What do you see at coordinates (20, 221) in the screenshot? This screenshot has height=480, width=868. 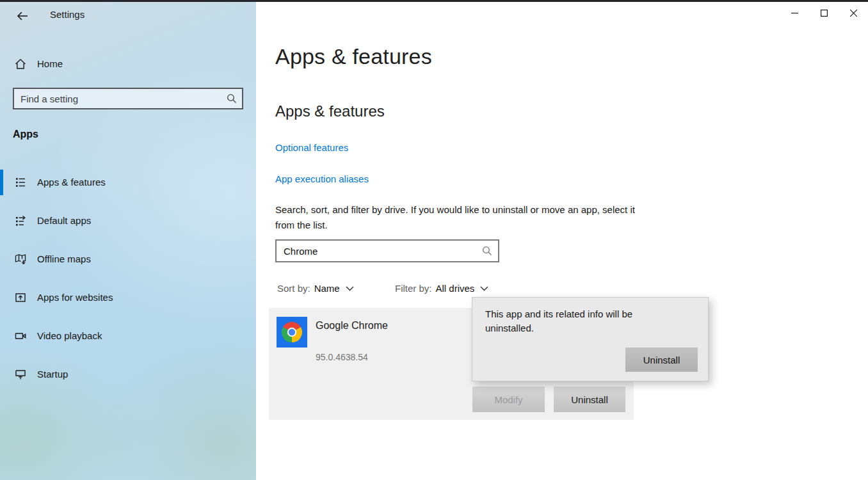 I see `default-apps-icon` at bounding box center [20, 221].